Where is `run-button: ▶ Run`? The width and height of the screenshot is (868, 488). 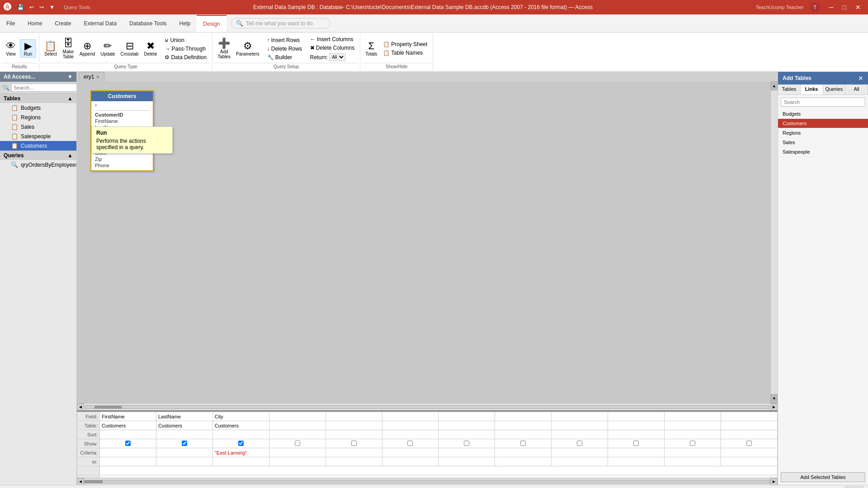
run-button: ▶ Run is located at coordinates (28, 49).